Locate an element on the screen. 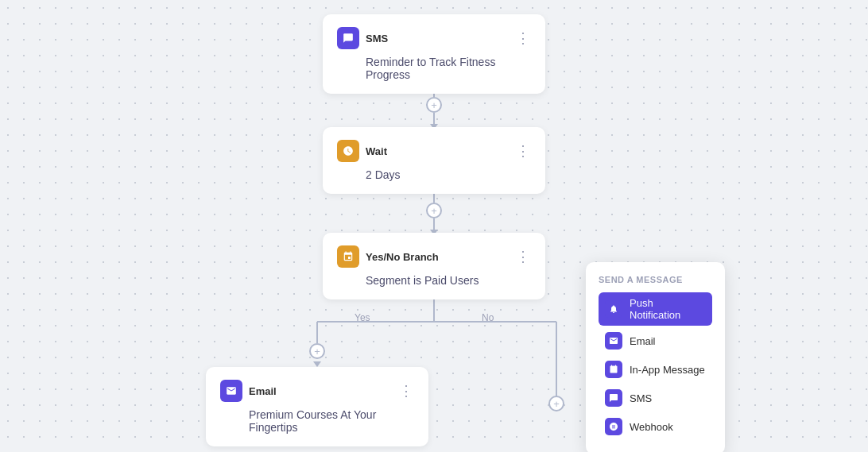 This screenshot has height=452, width=868. sms-card: SMS ⋮ Reminder to Track Fitness Progress is located at coordinates (434, 54).